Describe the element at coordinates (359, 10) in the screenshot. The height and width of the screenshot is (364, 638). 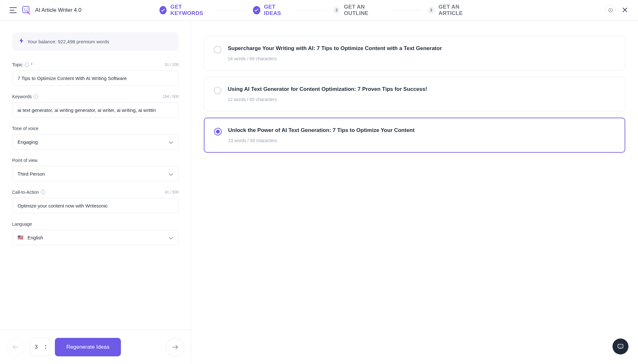
I see `step-outline: 2 GET AN OUTLINE` at that location.